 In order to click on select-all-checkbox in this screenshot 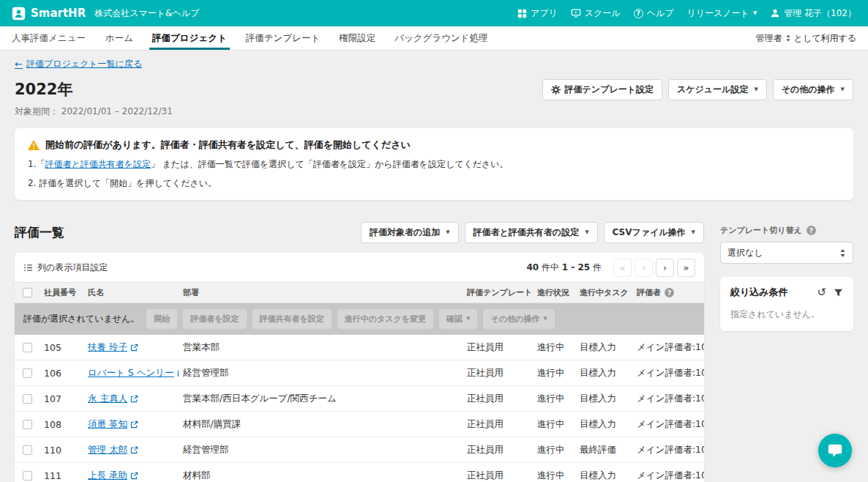, I will do `click(28, 293)`.